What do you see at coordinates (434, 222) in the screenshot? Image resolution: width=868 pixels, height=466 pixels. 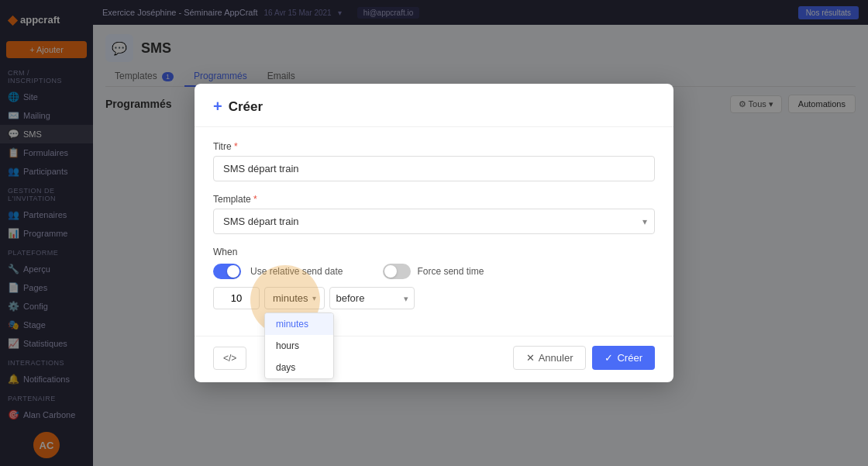 I see `template-select: SMS départ train` at bounding box center [434, 222].